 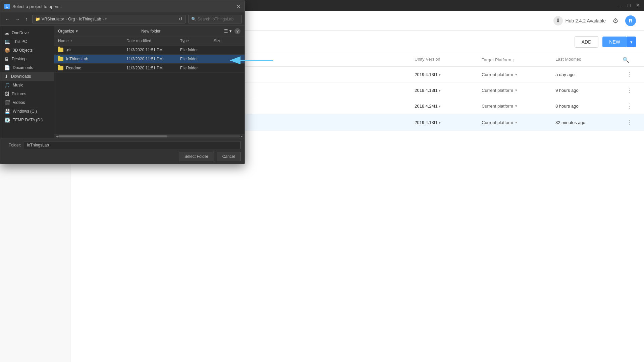 I want to click on maximize-button: □, so click(x=629, y=5).